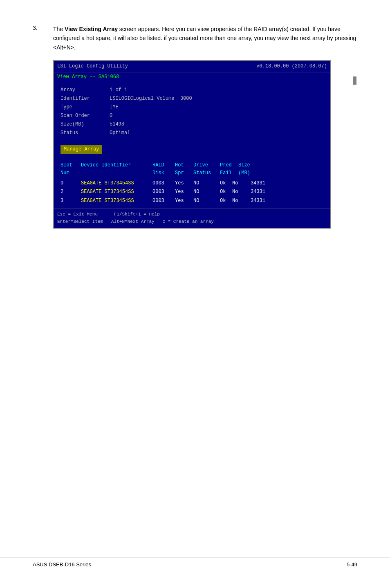  What do you see at coordinates (229, 173) in the screenshot?
I see `col-header-pred-line2: Fail` at bounding box center [229, 173].